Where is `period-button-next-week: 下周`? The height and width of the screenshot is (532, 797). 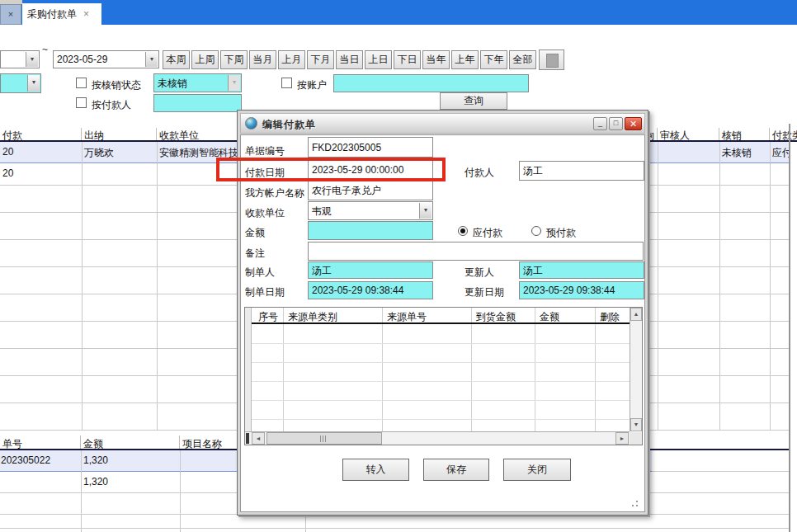
period-button-next-week: 下周 is located at coordinates (234, 59).